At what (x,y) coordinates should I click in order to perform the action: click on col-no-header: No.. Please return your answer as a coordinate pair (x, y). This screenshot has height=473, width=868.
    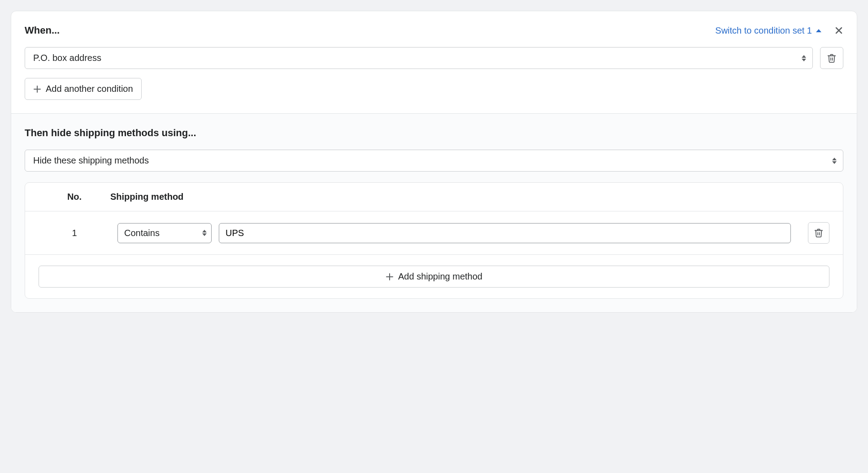
    Looking at the image, I should click on (74, 197).